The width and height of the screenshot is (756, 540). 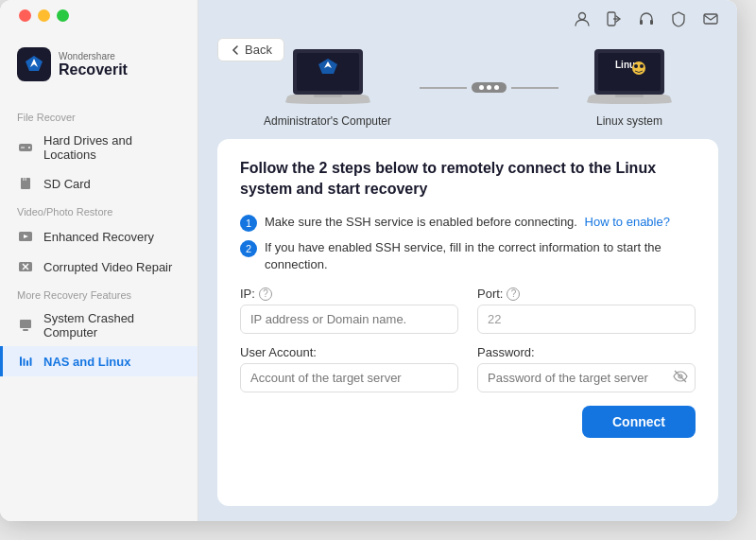 I want to click on password-input, so click(x=586, y=378).